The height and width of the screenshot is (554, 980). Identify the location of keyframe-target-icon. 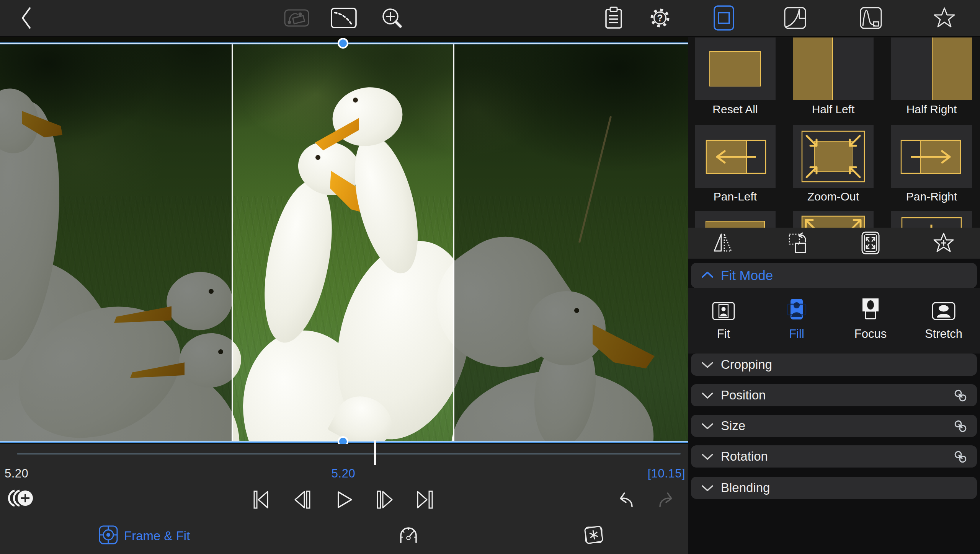
(108, 535).